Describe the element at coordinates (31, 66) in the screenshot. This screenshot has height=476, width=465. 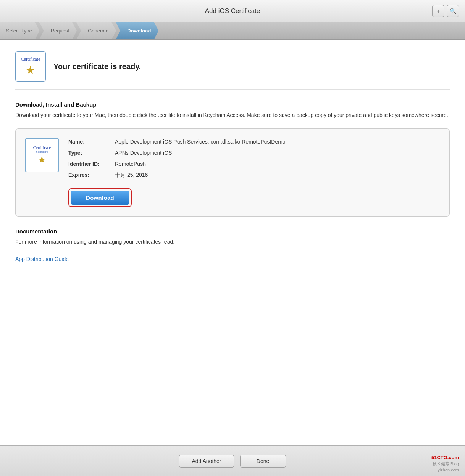
I see `cert-small-icon: Certificate ★` at that location.